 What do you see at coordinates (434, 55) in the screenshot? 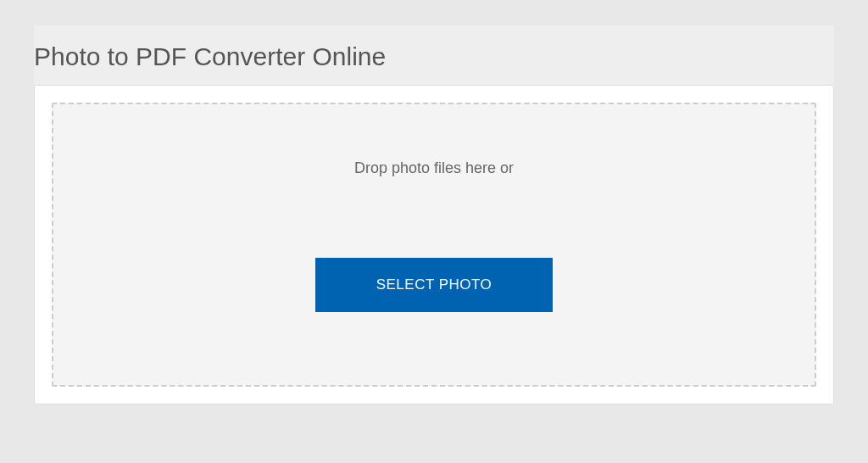
I see `page-title: Photo to PDF Converter Online` at bounding box center [434, 55].